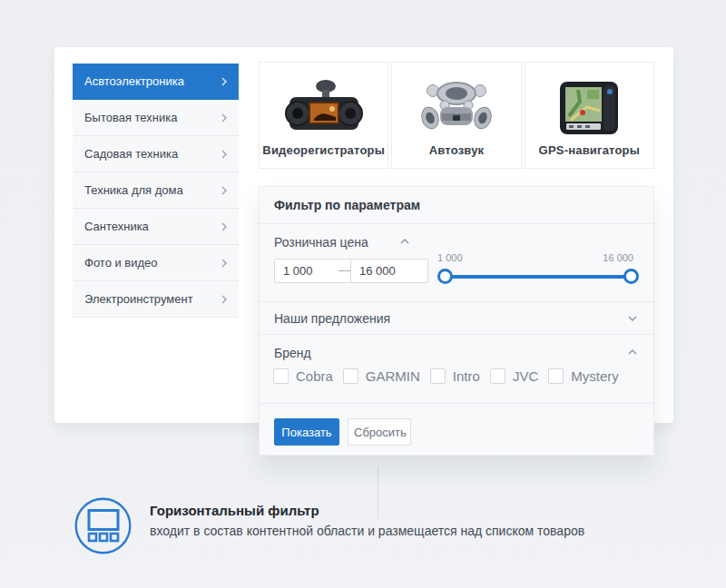 This screenshot has height=588, width=726. What do you see at coordinates (156, 227) in the screenshot?
I see `sidebar-item-santehnika: Сантехника` at bounding box center [156, 227].